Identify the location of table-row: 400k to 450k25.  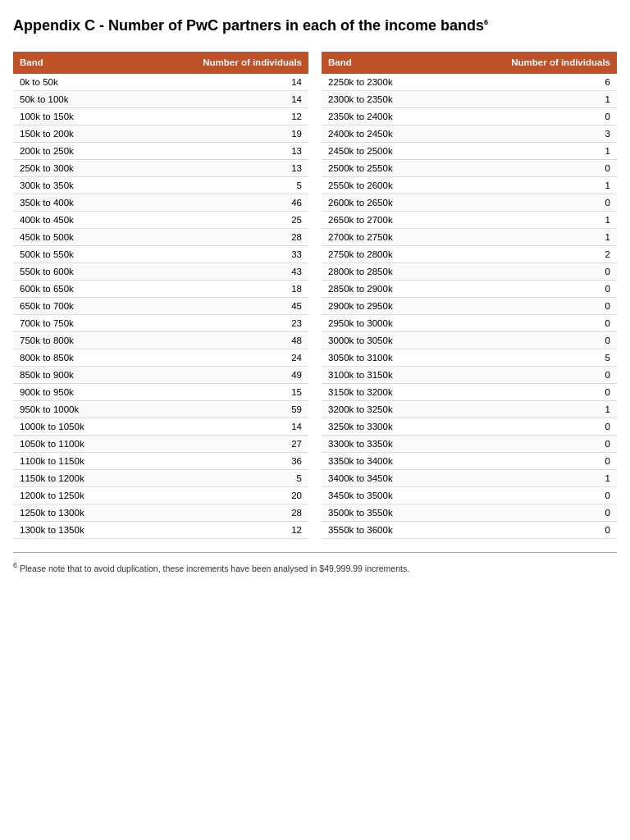
(161, 220).